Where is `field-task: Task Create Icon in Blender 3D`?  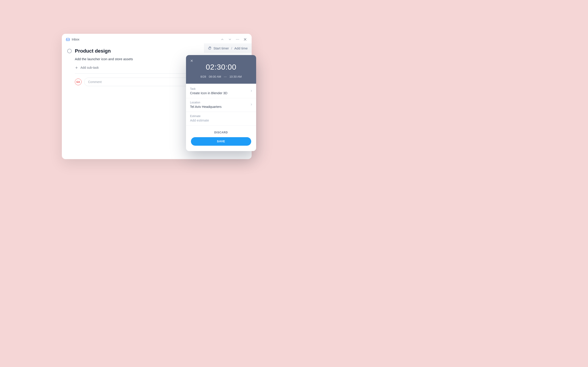
field-task: Task Create Icon in Blender 3D is located at coordinates (221, 91).